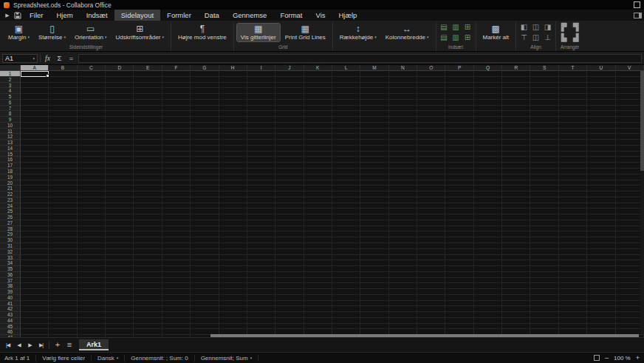 The height and width of the screenshot is (363, 644). I want to click on column-header-C: C, so click(92, 68).